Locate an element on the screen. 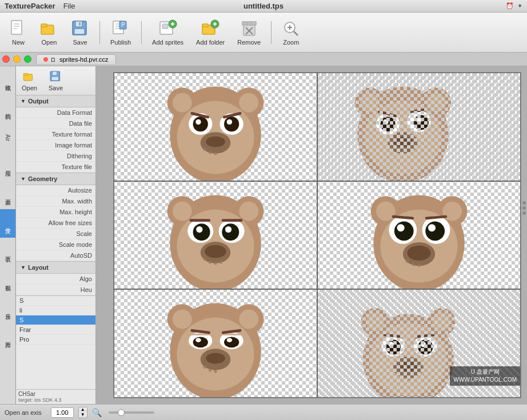  texture-format-row: Texture format is located at coordinates (56, 135).